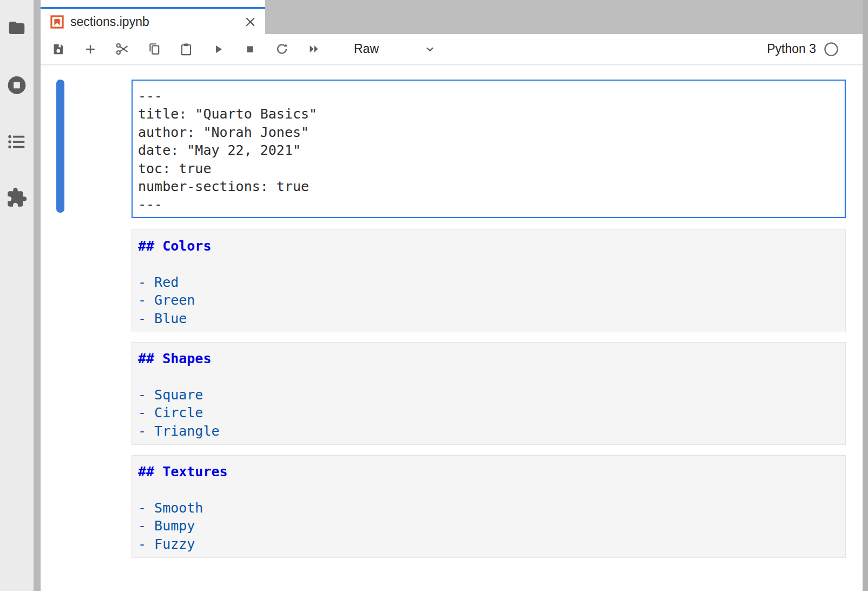  Describe the element at coordinates (489, 472) in the screenshot. I see `markdown-heading: ## Textures` at that location.